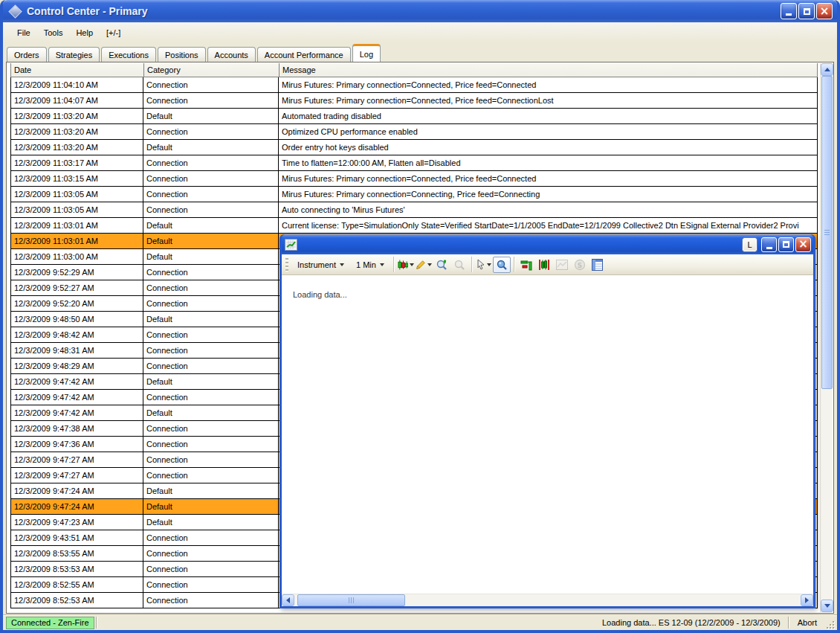 This screenshot has height=633, width=840. What do you see at coordinates (74, 54) in the screenshot?
I see `tab-strategies: Strategies` at bounding box center [74, 54].